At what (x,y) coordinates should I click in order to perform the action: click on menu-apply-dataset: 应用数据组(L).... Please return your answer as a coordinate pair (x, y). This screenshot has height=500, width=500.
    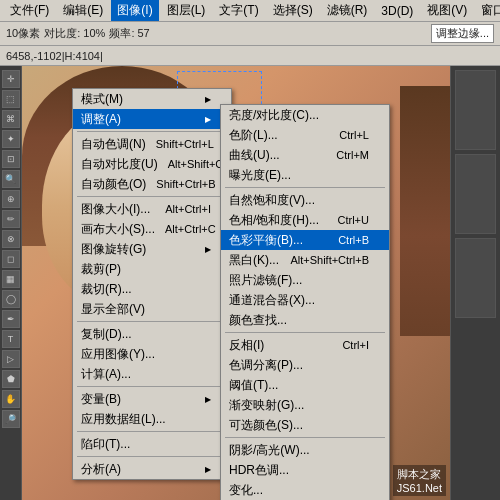
    Looking at the image, I should click on (152, 419).